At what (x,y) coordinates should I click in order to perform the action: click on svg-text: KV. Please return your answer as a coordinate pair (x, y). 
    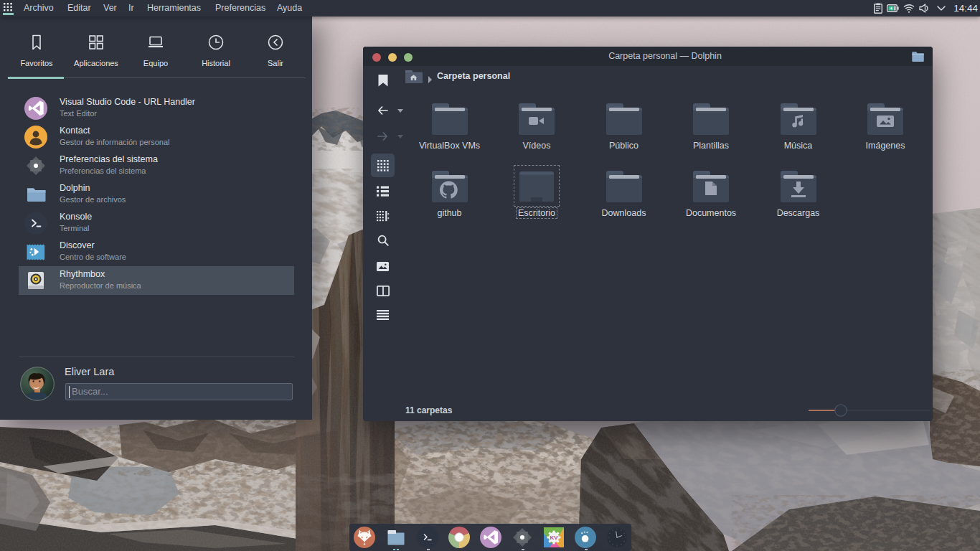
    Looking at the image, I should click on (554, 538).